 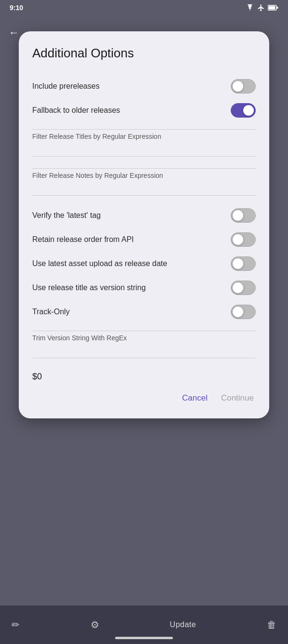 I want to click on dialog-title: Additional Options, so click(x=144, y=53).